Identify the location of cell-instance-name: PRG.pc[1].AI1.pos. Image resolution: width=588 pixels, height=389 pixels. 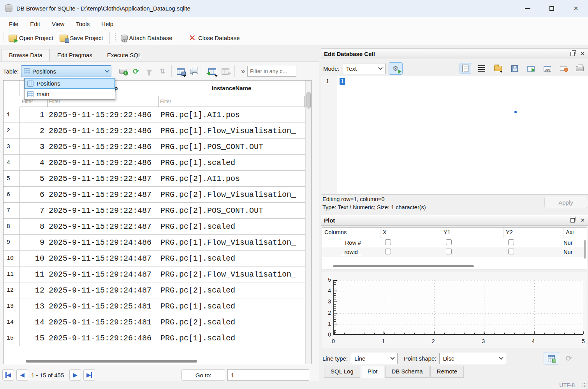
(231, 115).